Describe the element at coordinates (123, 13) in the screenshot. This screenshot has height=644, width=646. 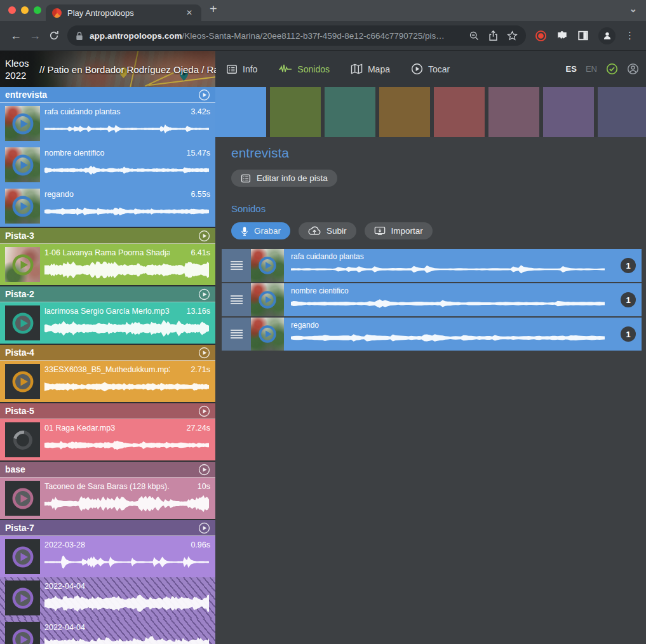
I see `browser-tab: Play Antropoloops ✕` at that location.